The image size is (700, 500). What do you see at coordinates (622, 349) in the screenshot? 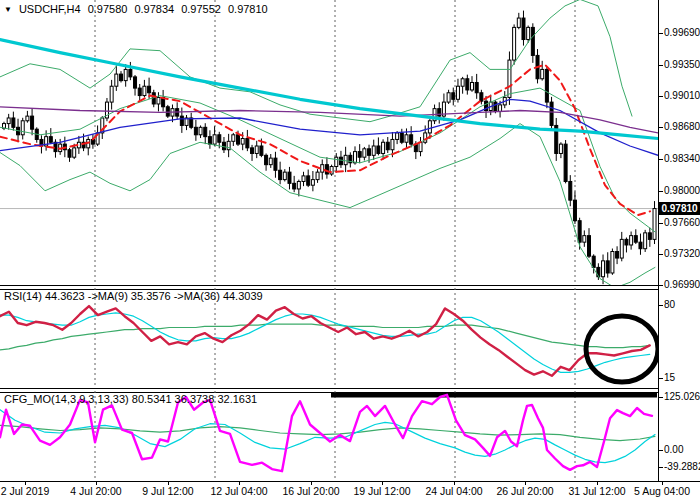
I see `highlight-circle-annotation` at bounding box center [622, 349].